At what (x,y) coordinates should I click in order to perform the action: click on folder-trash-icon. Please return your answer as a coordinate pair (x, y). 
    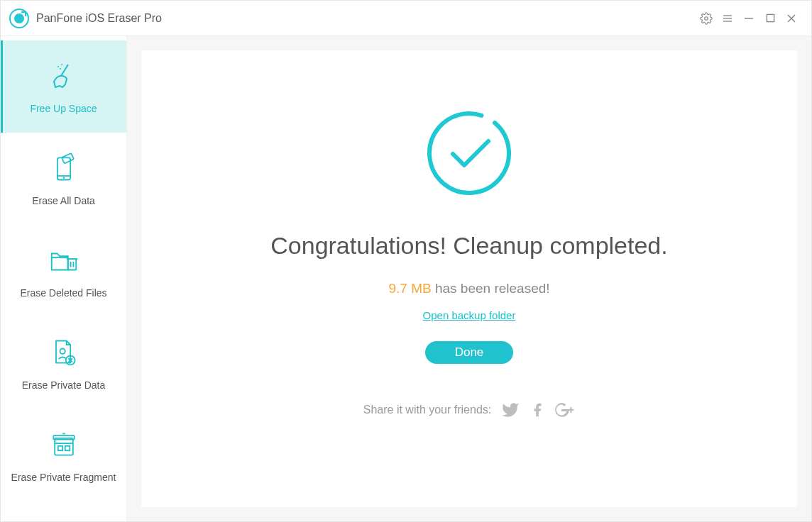
    Looking at the image, I should click on (64, 260).